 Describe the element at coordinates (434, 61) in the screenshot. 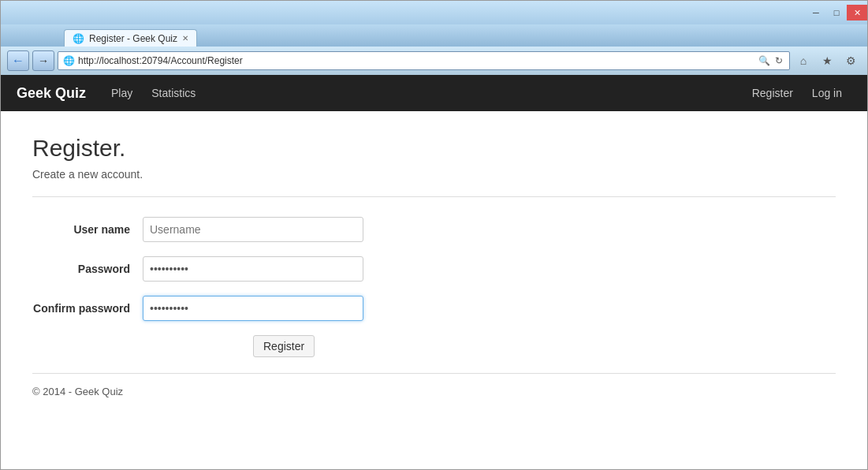

I see `addressbar: ← → 🌐 http://localhost:20794/Account/Reg…` at that location.